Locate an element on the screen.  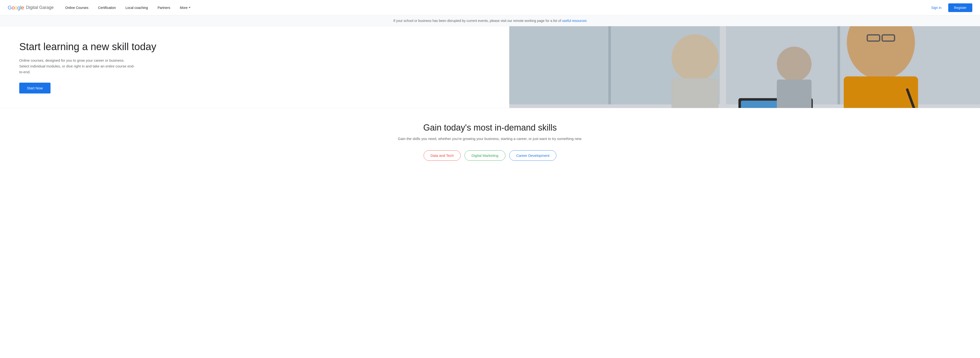
nav-partners: Partners is located at coordinates (164, 8).